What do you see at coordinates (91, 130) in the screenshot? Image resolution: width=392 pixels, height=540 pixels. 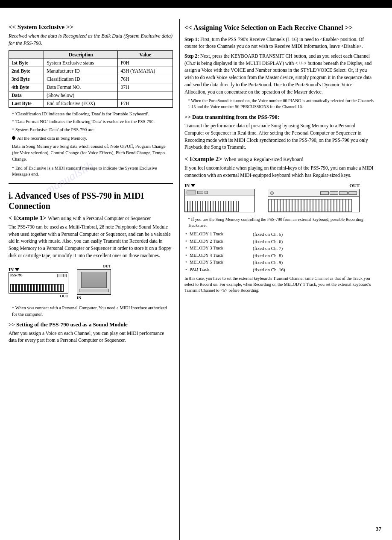 I see `footnote-3: * System Exclusive 'Data' of the PSS-790…` at bounding box center [91, 130].